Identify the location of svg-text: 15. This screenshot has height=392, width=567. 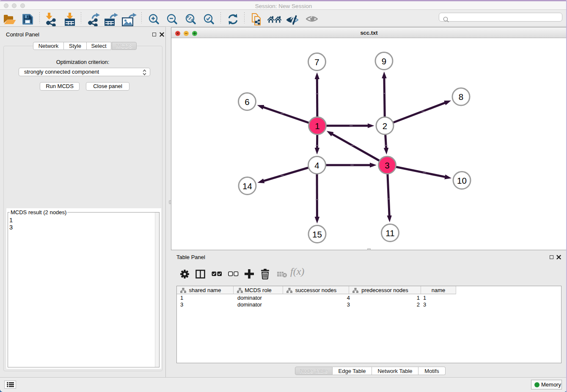
(317, 235).